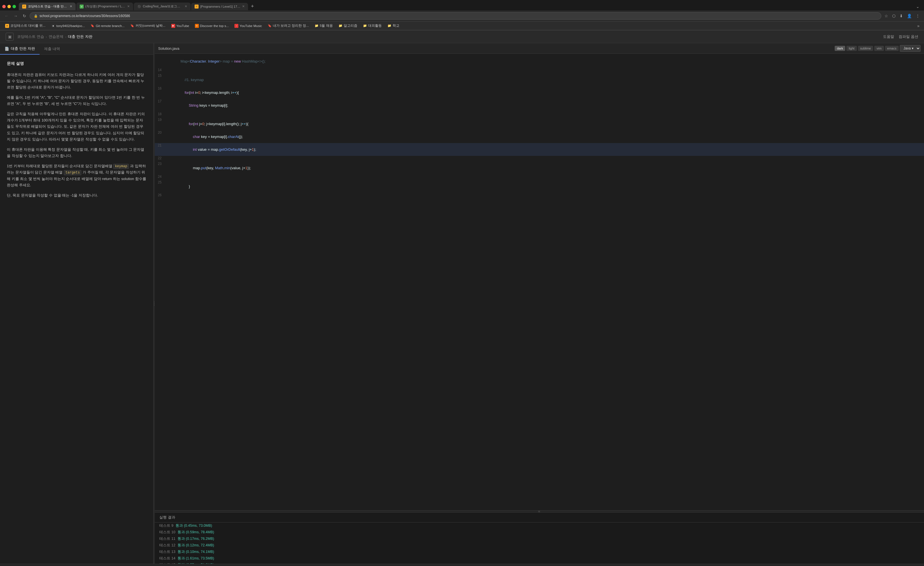 This screenshot has width=924, height=566. Describe the element at coordinates (24, 16) in the screenshot. I see `reload-button: ↻` at that location.